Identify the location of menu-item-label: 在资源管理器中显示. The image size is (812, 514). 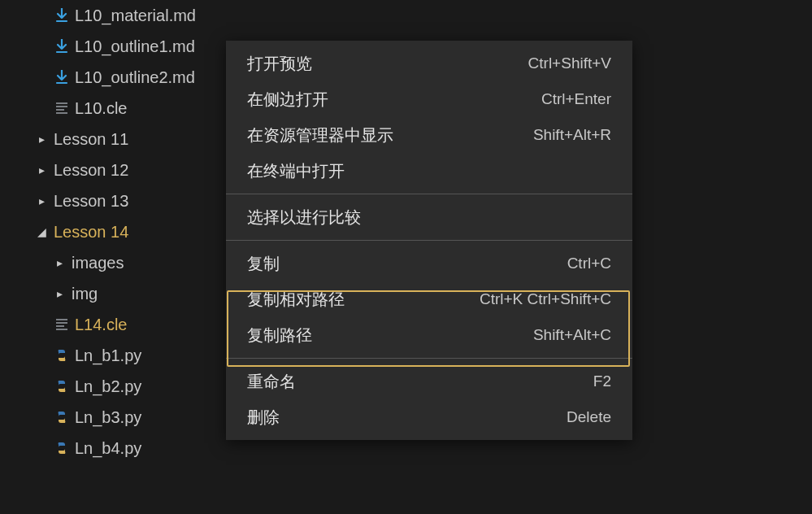
(320, 135).